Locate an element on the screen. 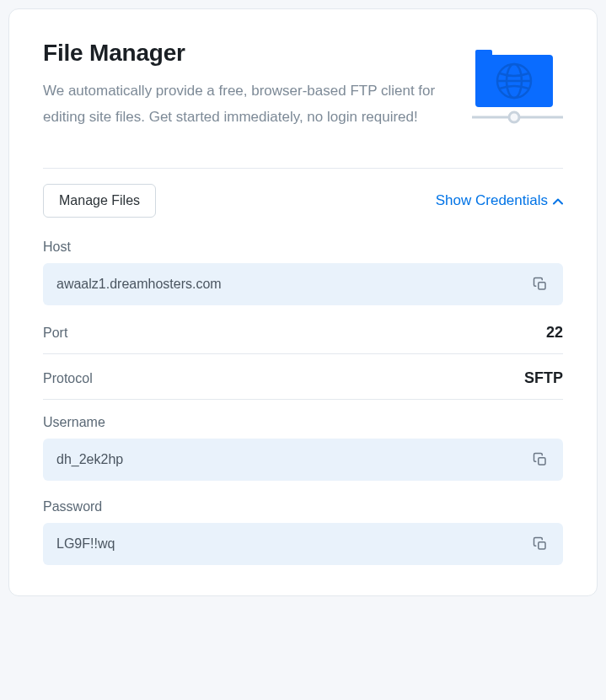 The height and width of the screenshot is (700, 606). port-label: Port is located at coordinates (56, 333).